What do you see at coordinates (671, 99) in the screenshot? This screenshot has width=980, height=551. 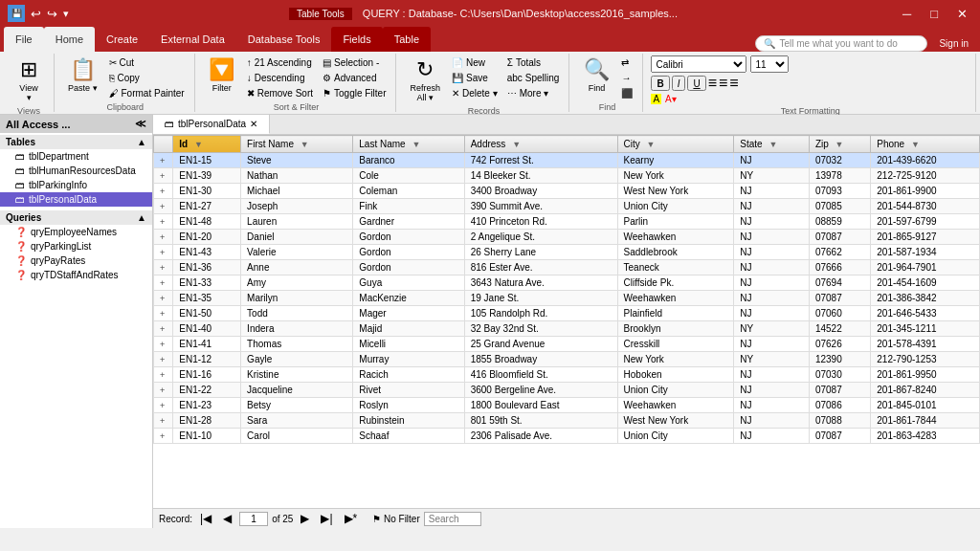 I see `font-color-btn: A▾` at bounding box center [671, 99].